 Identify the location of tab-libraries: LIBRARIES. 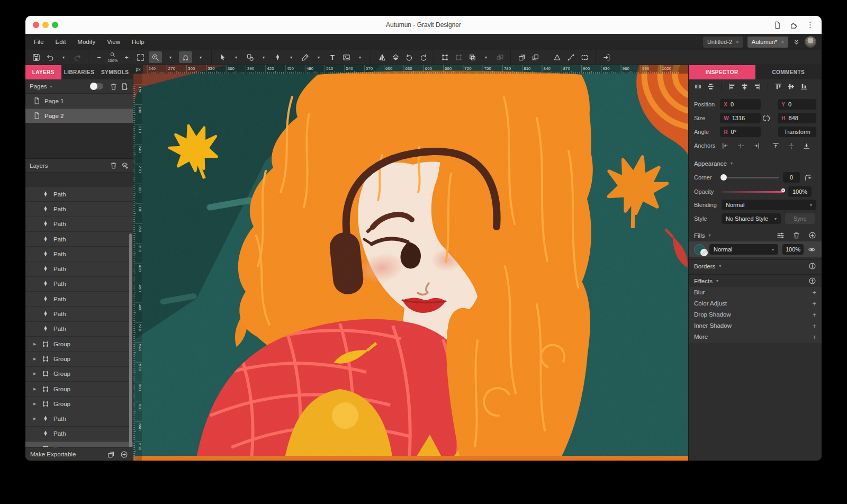
(79, 72).